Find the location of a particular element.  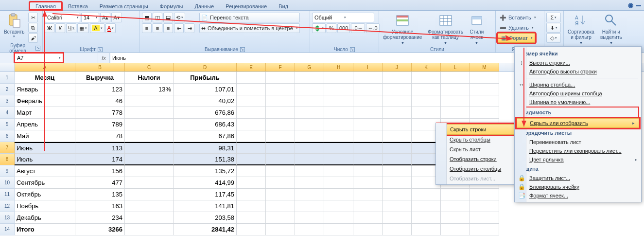

col-header-i: I is located at coordinates (368, 67).